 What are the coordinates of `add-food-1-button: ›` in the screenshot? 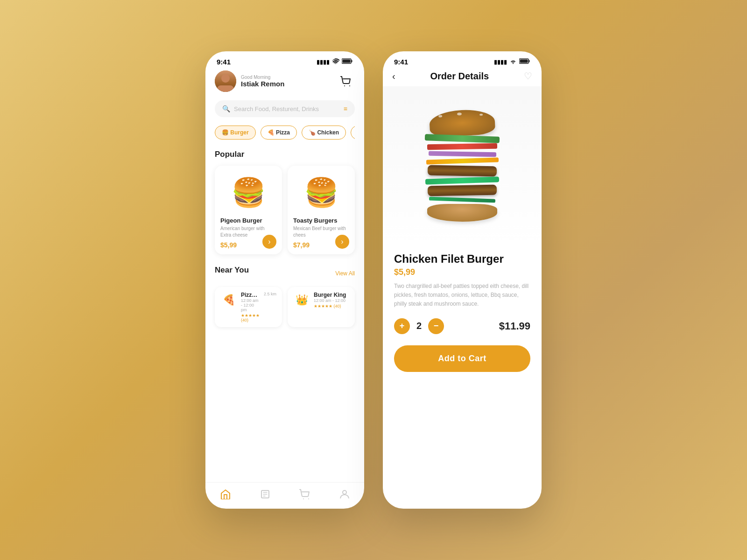 It's located at (269, 242).